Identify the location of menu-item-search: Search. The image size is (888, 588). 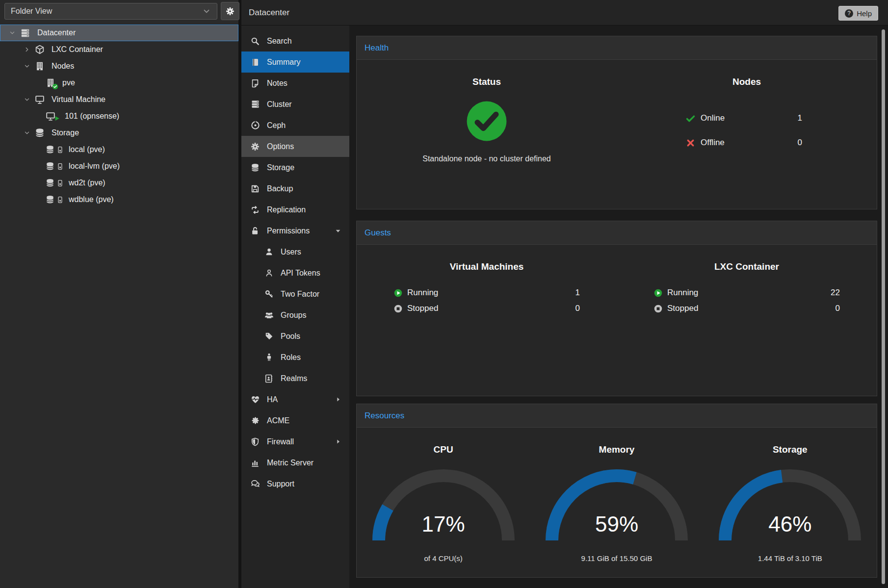
(295, 41).